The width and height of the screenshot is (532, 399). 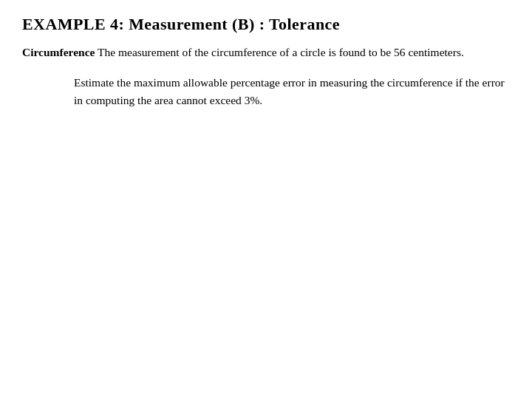 What do you see at coordinates (266, 52) in the screenshot?
I see `intro-paragraph: Circumference The measurement of the cir…` at bounding box center [266, 52].